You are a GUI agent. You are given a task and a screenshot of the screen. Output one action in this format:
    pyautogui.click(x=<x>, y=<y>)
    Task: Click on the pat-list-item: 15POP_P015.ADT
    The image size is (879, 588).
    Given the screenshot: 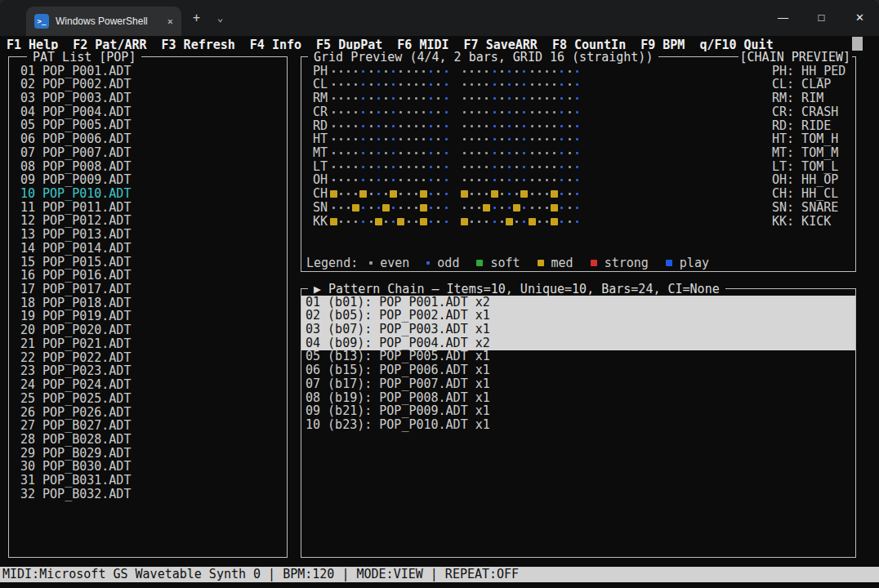 What is the action you would take?
    pyautogui.click(x=148, y=263)
    